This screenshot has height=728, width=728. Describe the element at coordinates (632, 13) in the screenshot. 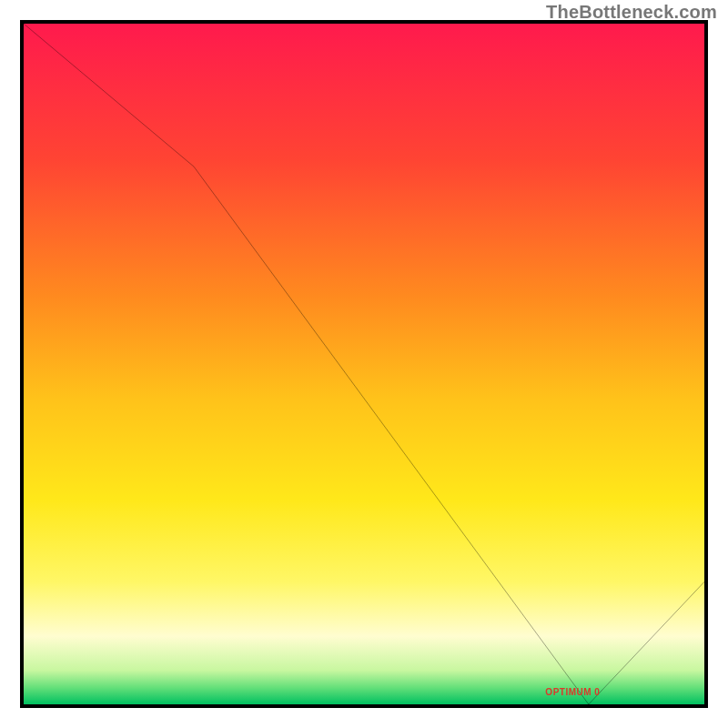

I see `watermark-text: TheBottleneck.com` at that location.